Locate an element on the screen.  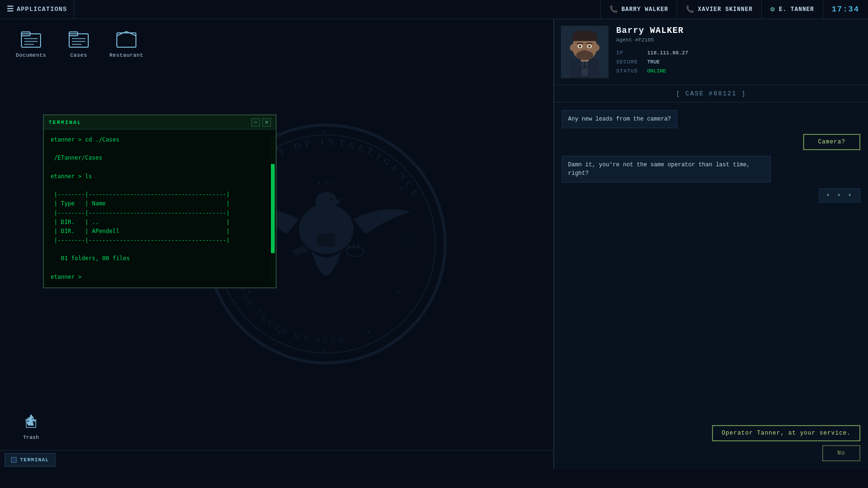
camera-response-area: Camera? is located at coordinates (711, 142).